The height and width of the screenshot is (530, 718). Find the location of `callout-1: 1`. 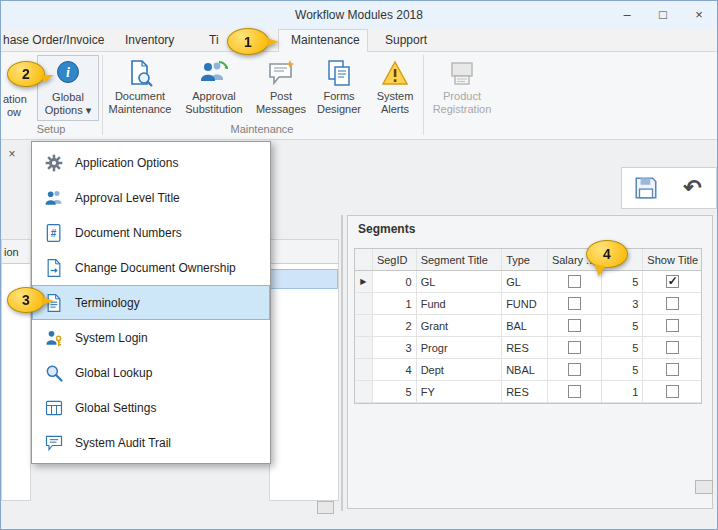

callout-1: 1 is located at coordinates (248, 42).